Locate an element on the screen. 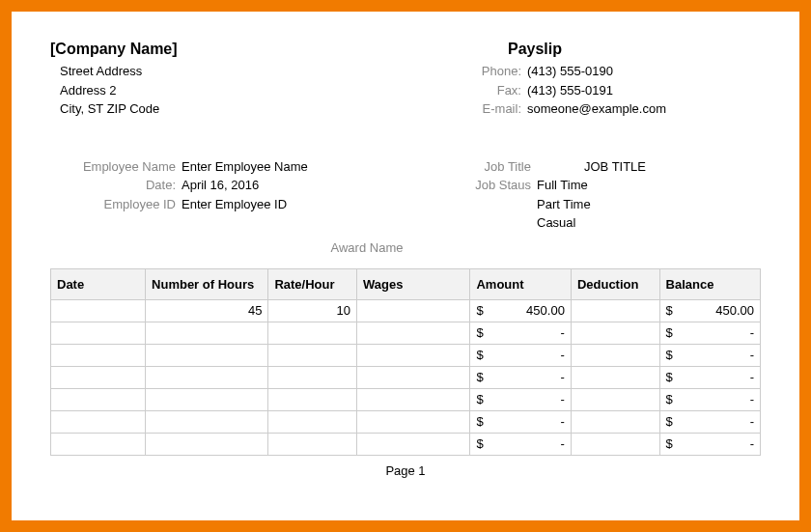 The height and width of the screenshot is (532, 811). employee-right: Job Title JOB TITLE Job Staus Full Time … is located at coordinates (583, 195).